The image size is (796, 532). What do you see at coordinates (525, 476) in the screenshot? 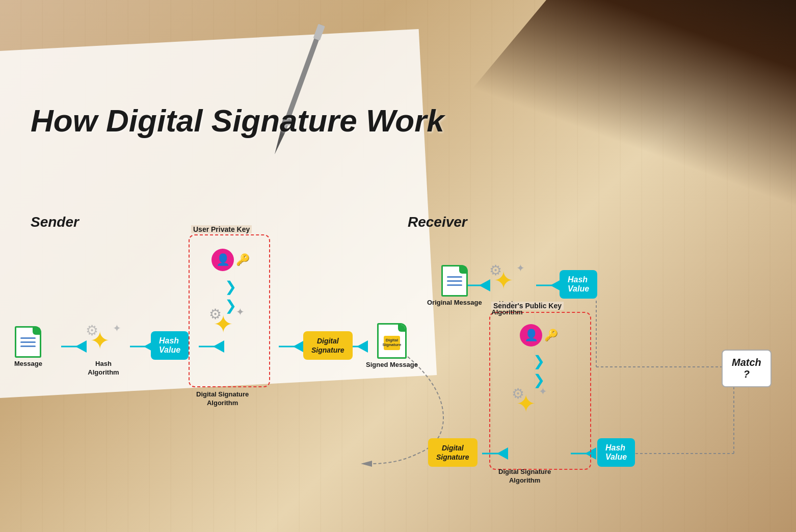
I see `dig-sig-algo-receiver-label: Digital SignatureAlgorithm` at bounding box center [525, 476].